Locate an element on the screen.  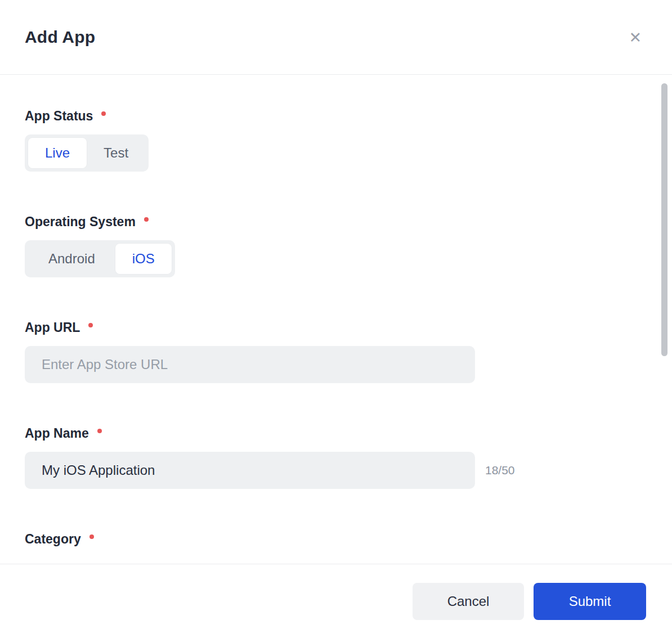
field-app-status: App Status Live Test is located at coordinates (336, 140).